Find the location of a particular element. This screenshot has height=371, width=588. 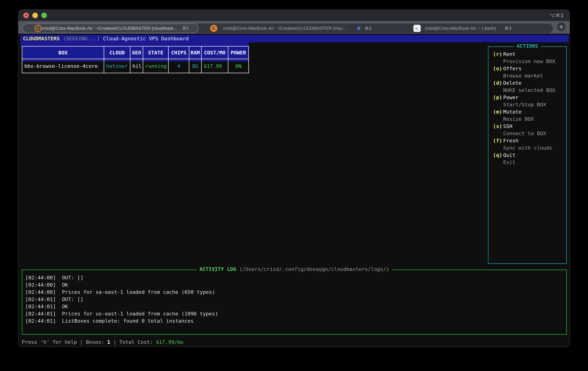

tab-shortcut: ⌘2 is located at coordinates (368, 28).